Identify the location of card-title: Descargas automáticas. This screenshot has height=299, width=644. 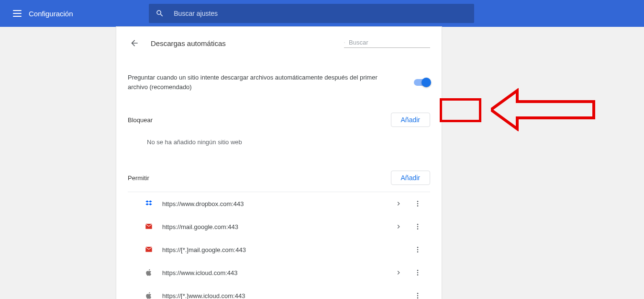
(189, 43).